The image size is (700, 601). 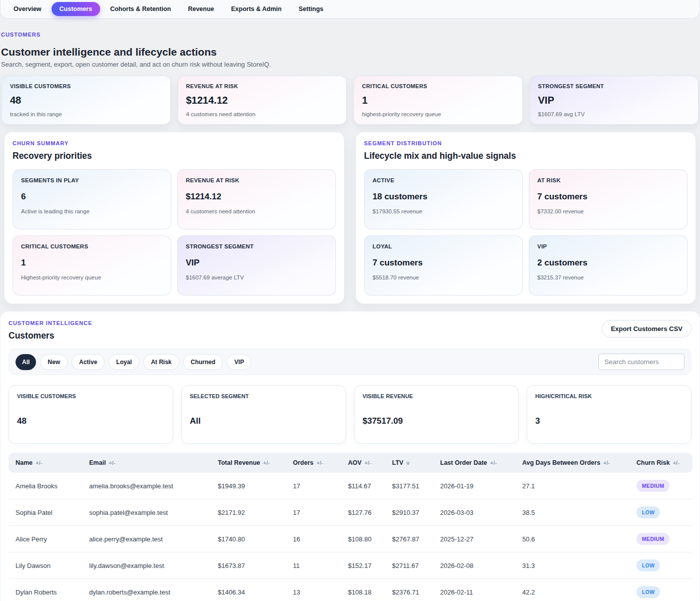 I want to click on mini-label: VIP, so click(x=608, y=246).